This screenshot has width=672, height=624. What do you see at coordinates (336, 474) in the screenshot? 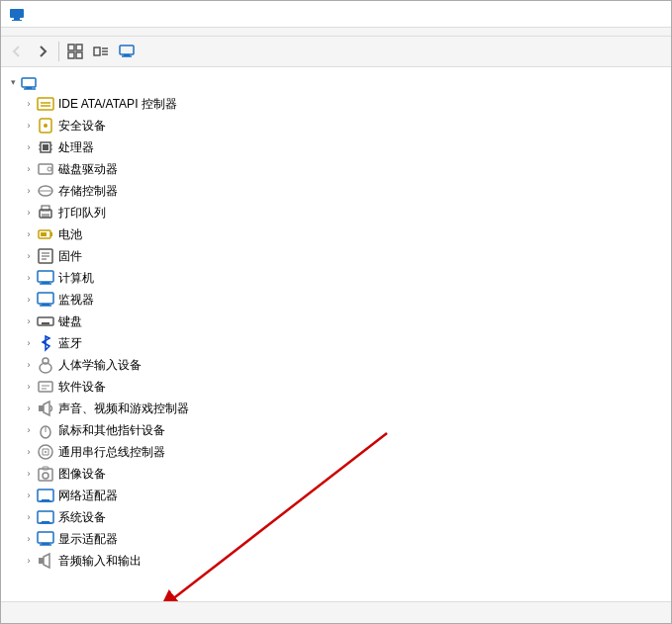
I see `tree-item-imaging: ›图像设备` at bounding box center [336, 474].